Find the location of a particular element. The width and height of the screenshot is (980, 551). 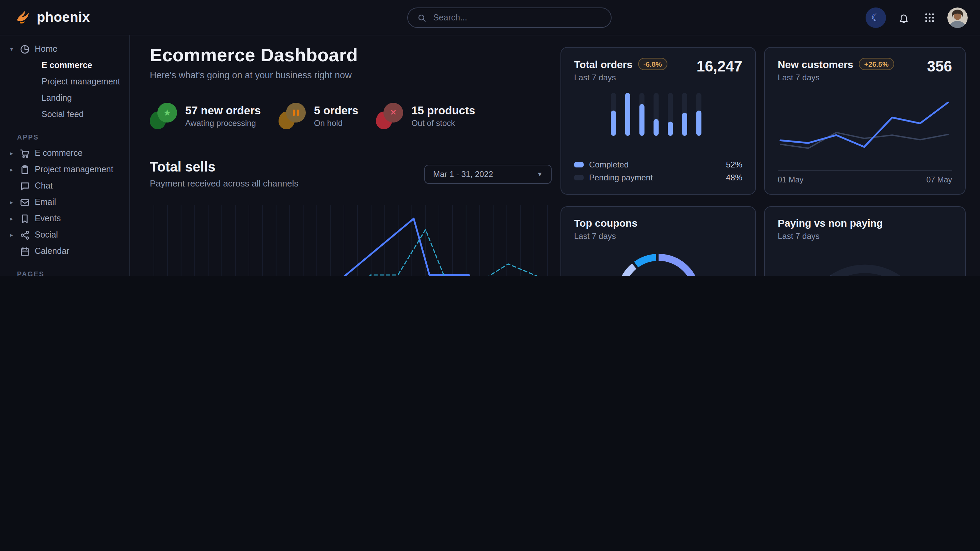

chevron-down-icon: ▼ is located at coordinates (540, 174).